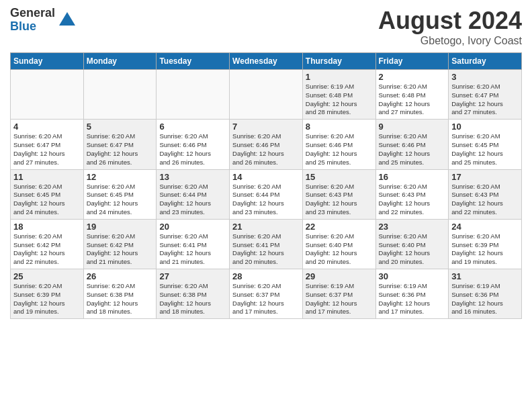  What do you see at coordinates (120, 250) in the screenshot?
I see `day-info: Sunrise: 6:20 AM Sunset: 6:42 PM Dayligh…` at bounding box center [120, 250].